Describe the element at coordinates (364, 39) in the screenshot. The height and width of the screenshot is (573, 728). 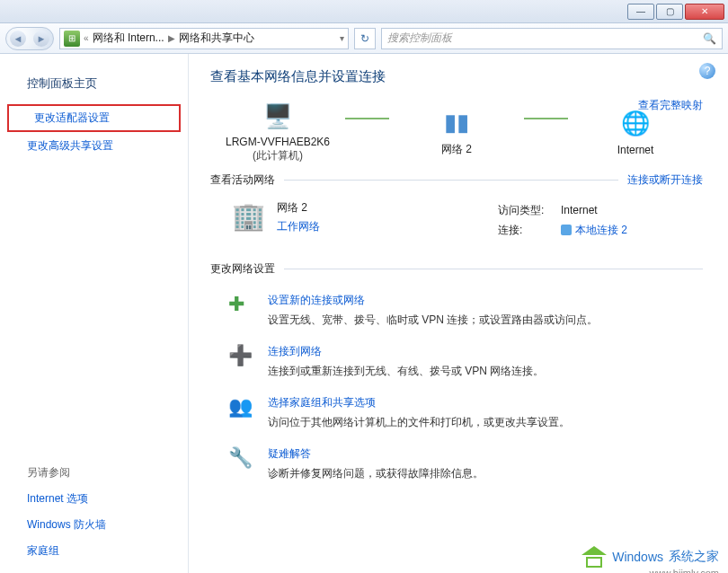
I see `address-bar: ◄ ► ⊞ « 网络和 Intern... ▶ 网络和共享中心 ▾ ↻ 搜索控制…` at that location.